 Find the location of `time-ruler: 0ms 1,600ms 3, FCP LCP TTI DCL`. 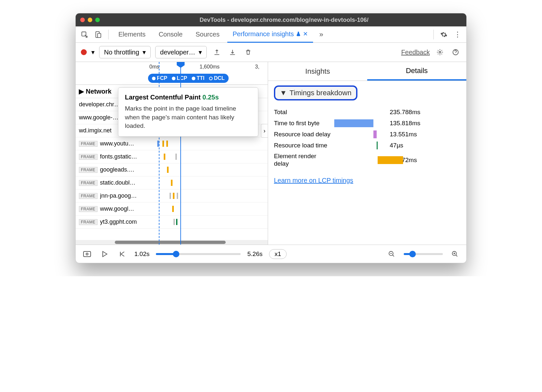

time-ruler: 0ms 1,600ms 3, FCP LCP TTI DCL is located at coordinates (172, 73).